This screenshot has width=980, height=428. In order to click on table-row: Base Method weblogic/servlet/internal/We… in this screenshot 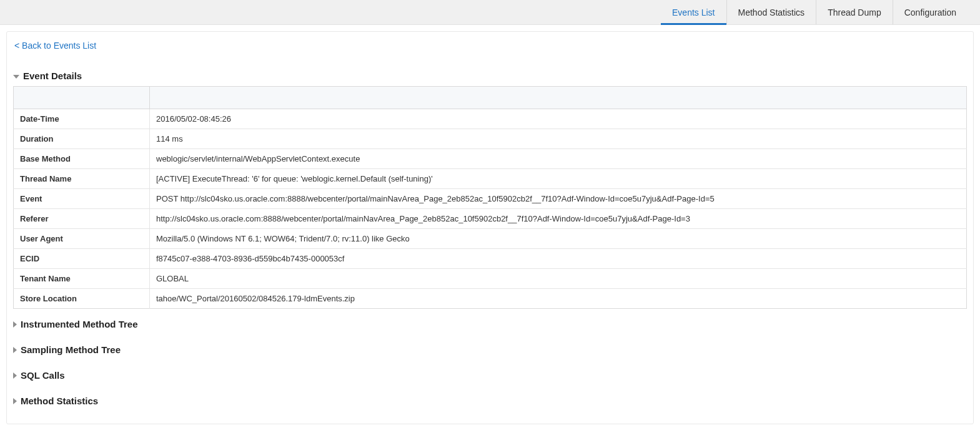, I will do `click(490, 159)`.